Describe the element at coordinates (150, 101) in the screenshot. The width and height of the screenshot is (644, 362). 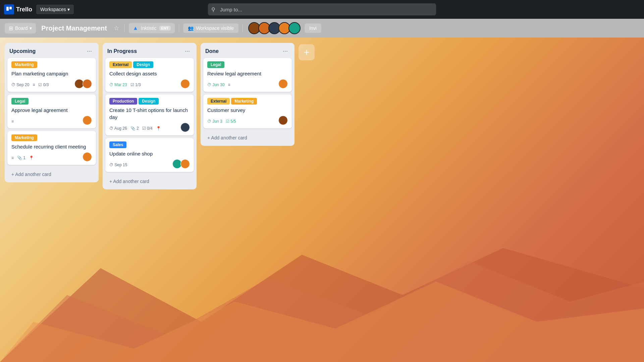
I see `card-labels: Production Design` at that location.